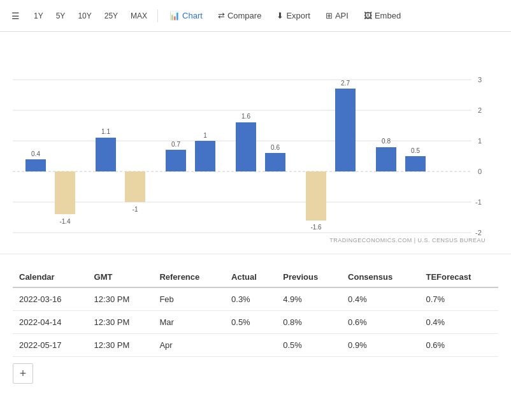 The height and width of the screenshot is (420, 511). Describe the element at coordinates (480, 80) in the screenshot. I see `y-label-3: 3` at that location.